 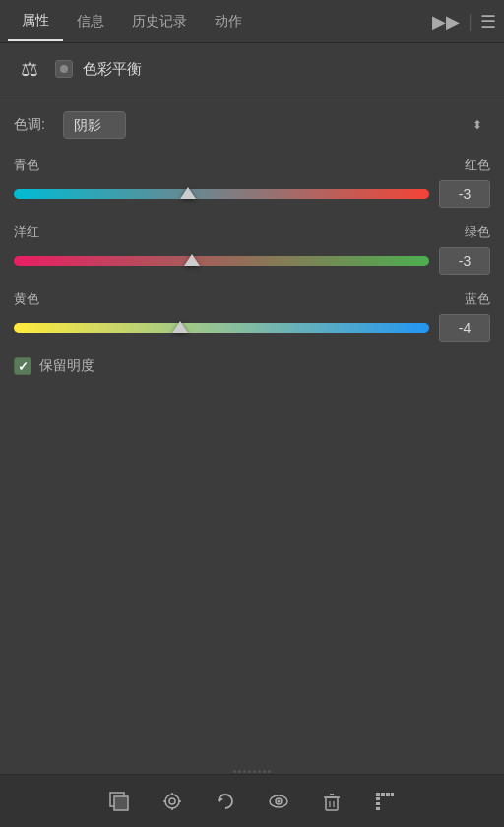 What do you see at coordinates (477, 232) in the screenshot?
I see `green-label: 绿色` at bounding box center [477, 232].